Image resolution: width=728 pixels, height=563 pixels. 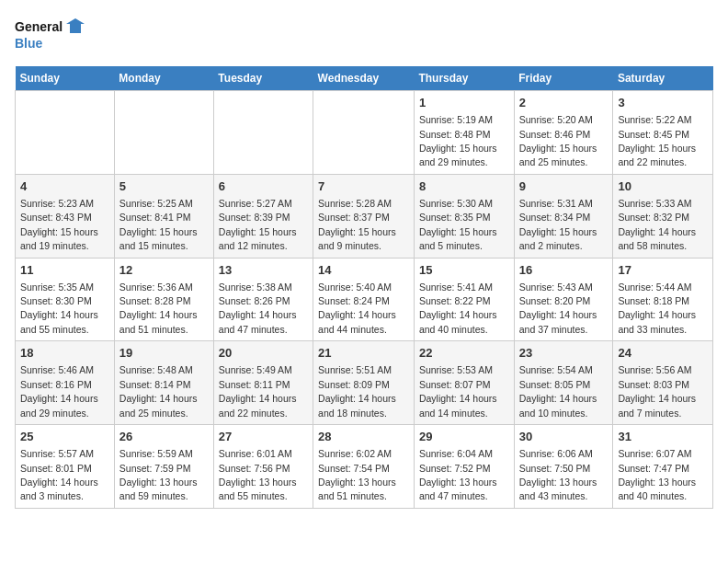 I want to click on day-info: Sunrise: 5:51 AM Sunset: 8:09 PM Dayligh…, so click(x=357, y=391).